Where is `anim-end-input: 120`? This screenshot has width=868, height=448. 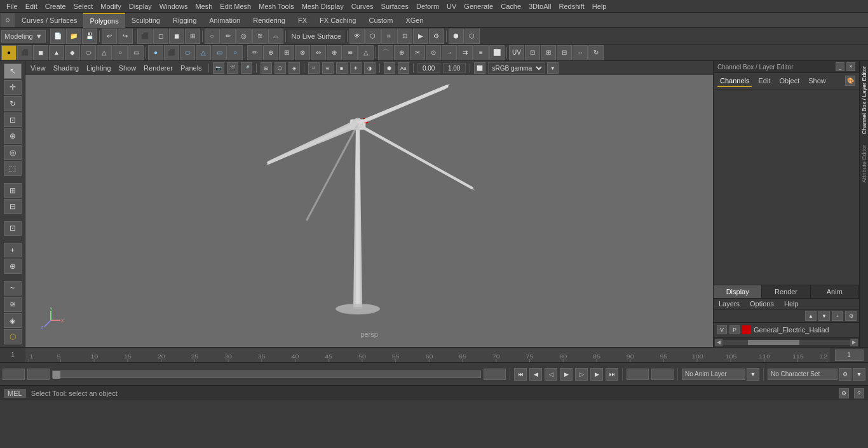 anim-end-input: 120 is located at coordinates (638, 374).